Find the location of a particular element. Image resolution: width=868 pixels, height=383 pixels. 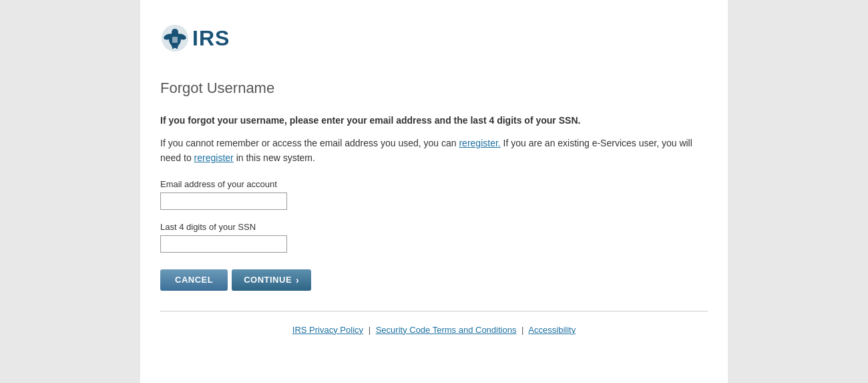

footer-links: IRS Privacy Policy | Security Code Terms… is located at coordinates (434, 330).